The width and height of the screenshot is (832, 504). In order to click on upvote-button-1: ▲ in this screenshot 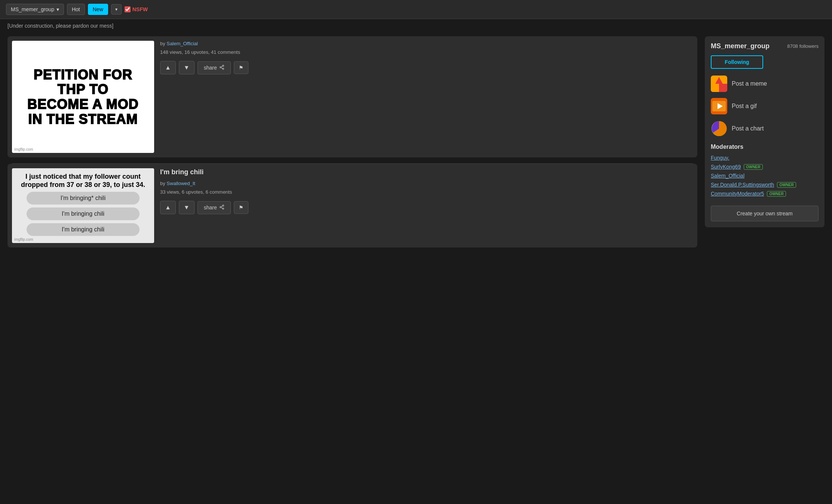, I will do `click(168, 68)`.